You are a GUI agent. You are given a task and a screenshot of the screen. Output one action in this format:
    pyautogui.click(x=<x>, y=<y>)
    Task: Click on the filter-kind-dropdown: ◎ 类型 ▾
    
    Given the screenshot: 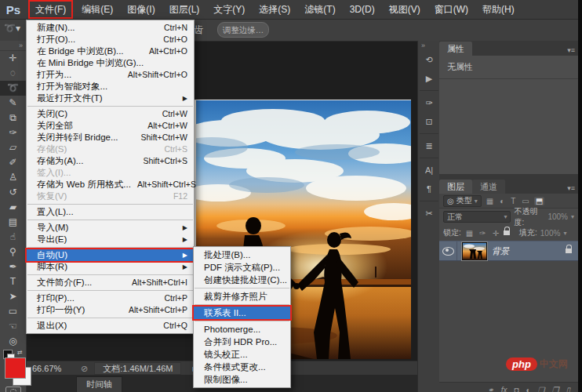 What is the action you would take?
    pyautogui.click(x=463, y=201)
    